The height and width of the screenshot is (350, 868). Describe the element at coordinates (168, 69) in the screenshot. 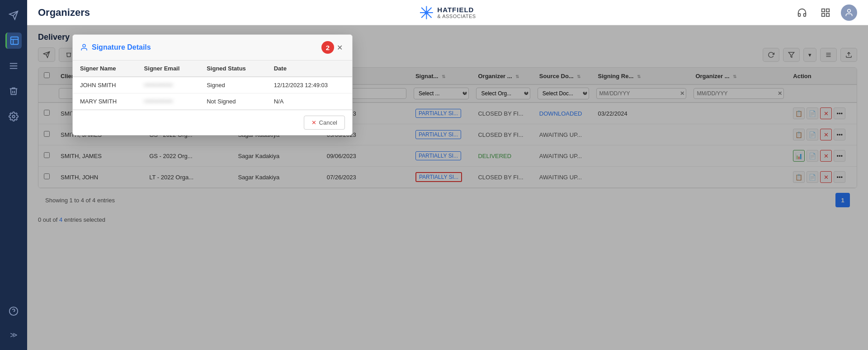

I see `modal-col-signer-email: Signer Email` at that location.